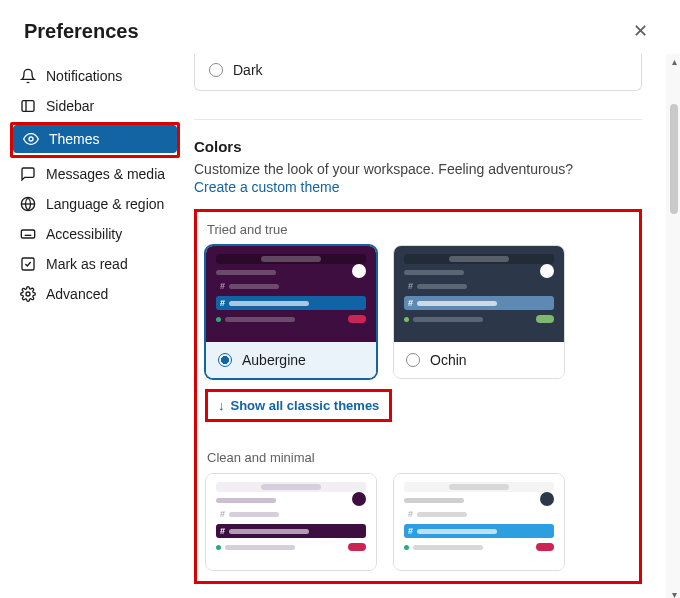  I want to click on sidebar-item-sidebar: Sidebar, so click(95, 106).